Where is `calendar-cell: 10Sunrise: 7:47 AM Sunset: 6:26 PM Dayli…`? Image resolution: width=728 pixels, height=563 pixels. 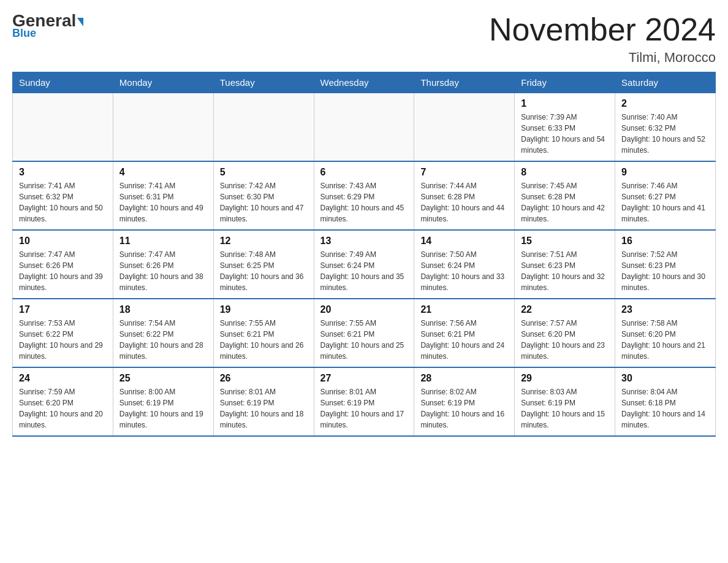
calendar-cell: 10Sunrise: 7:47 AM Sunset: 6:26 PM Dayli… is located at coordinates (63, 264).